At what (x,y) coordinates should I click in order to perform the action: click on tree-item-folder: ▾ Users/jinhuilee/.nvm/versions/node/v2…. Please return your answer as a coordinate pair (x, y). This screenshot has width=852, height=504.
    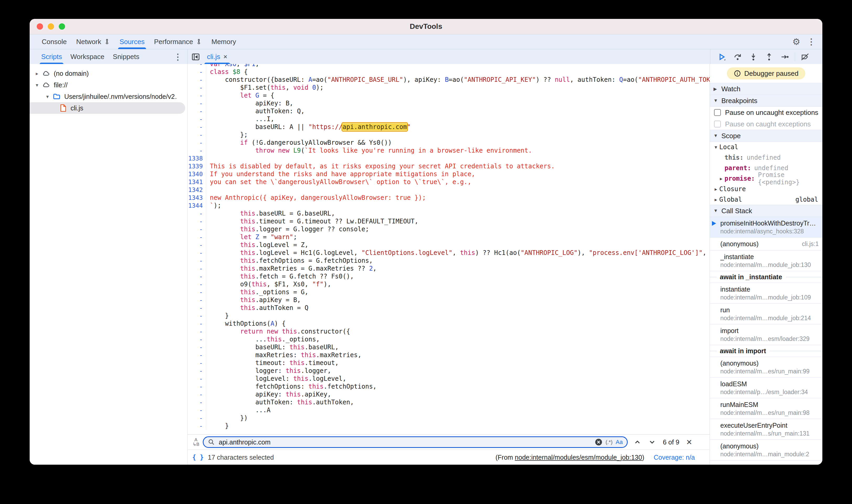
    Looking at the image, I should click on (108, 96).